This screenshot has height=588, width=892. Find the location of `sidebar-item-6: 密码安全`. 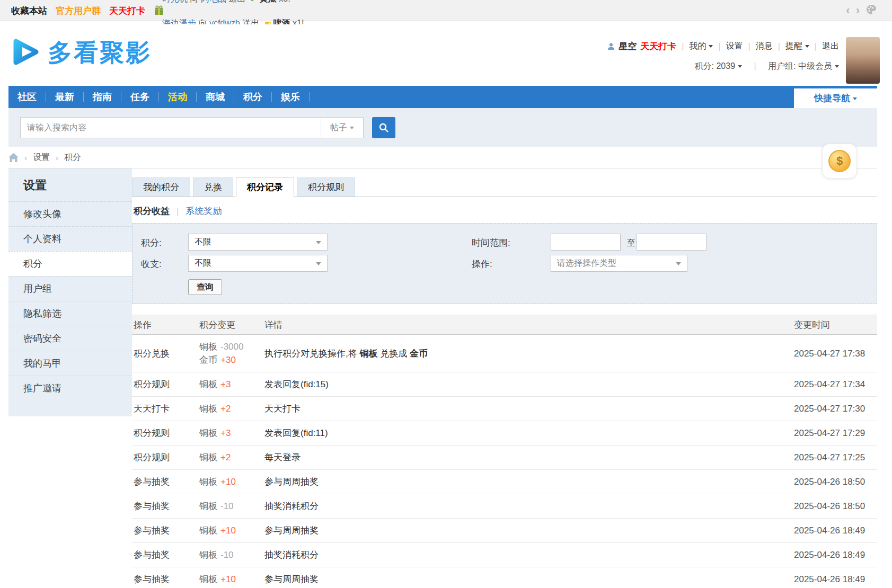

sidebar-item-6: 密码安全 is located at coordinates (70, 338).